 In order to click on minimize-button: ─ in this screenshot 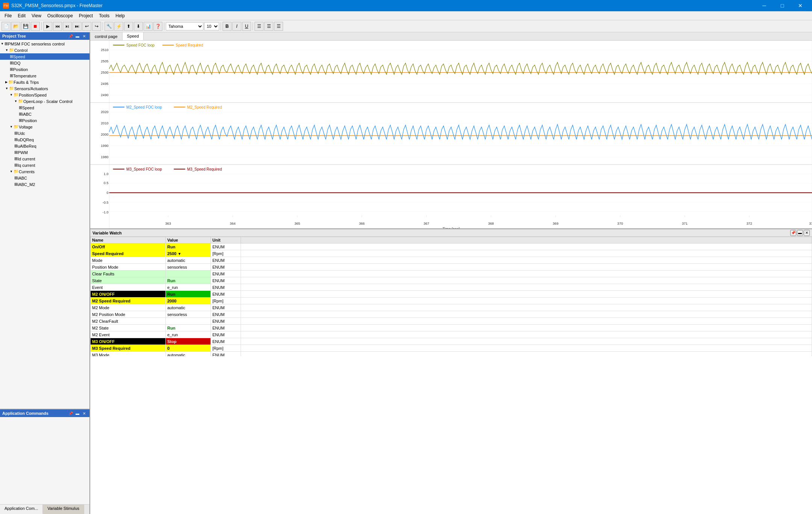, I will do `click(764, 6)`.